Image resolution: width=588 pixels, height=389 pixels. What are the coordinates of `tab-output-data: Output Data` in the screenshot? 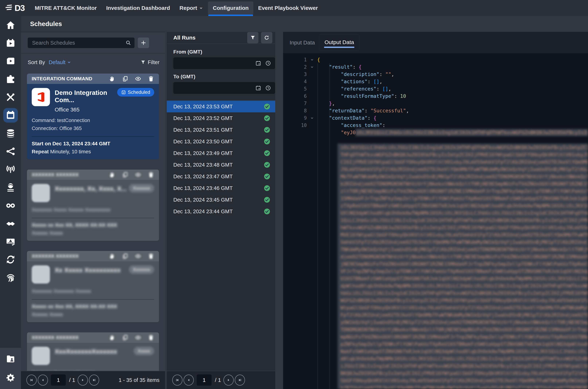 It's located at (339, 43).